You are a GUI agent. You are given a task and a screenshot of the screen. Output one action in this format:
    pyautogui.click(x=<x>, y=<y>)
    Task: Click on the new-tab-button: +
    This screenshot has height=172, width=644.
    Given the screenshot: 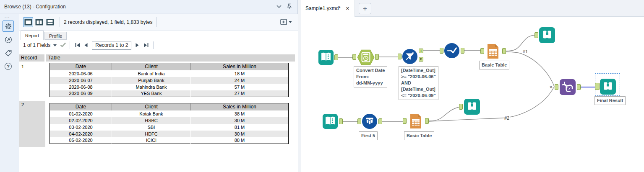 What is the action you would take?
    pyautogui.click(x=365, y=8)
    